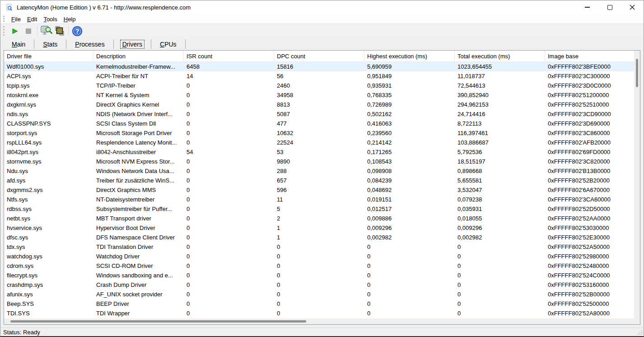  Describe the element at coordinates (410, 56) in the screenshot. I see `column-header-highest-execution-ms: Highest execution (ms)` at that location.